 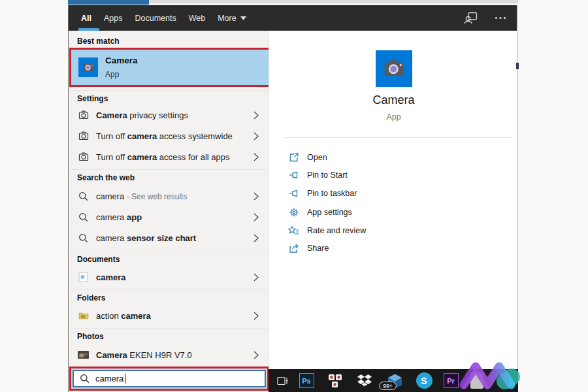 I want to click on result-text: Turn off camera access for all apps, so click(x=175, y=157).